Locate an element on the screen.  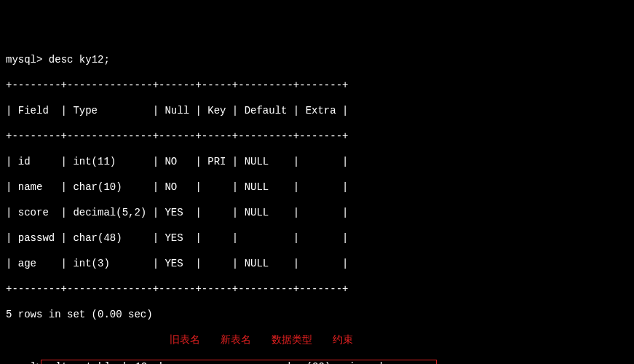
label-constraint: 约束 is located at coordinates (343, 340).